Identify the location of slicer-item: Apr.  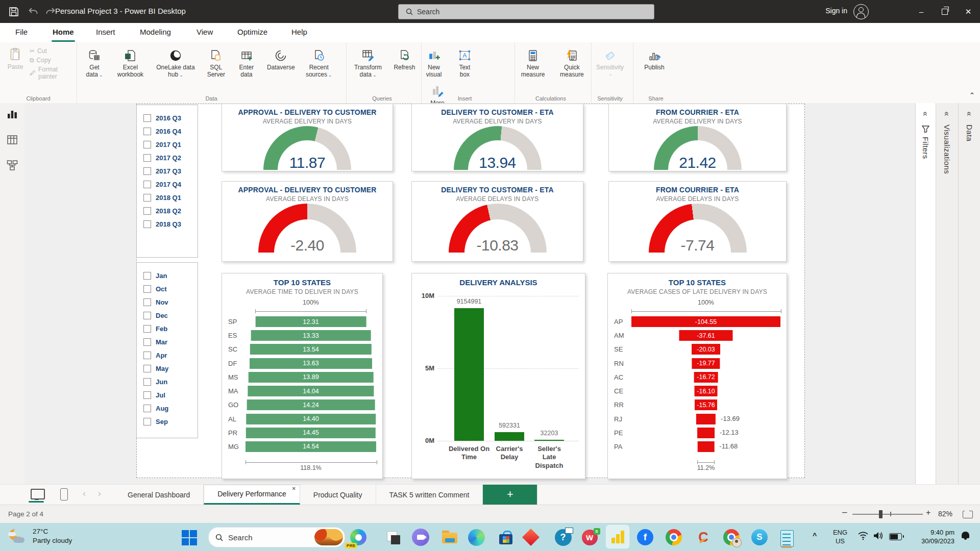
(167, 355).